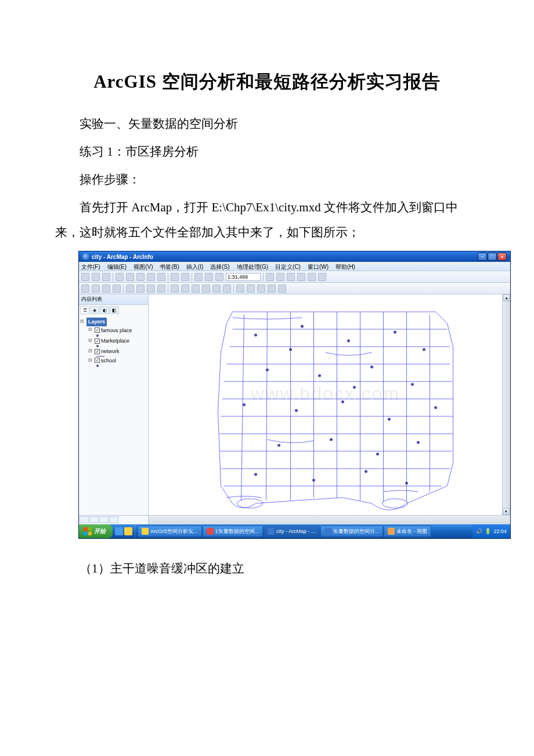 Image resolution: width=534 pixels, height=756 pixels. I want to click on menu-geoprocessing: 地理处理(G), so click(252, 266).